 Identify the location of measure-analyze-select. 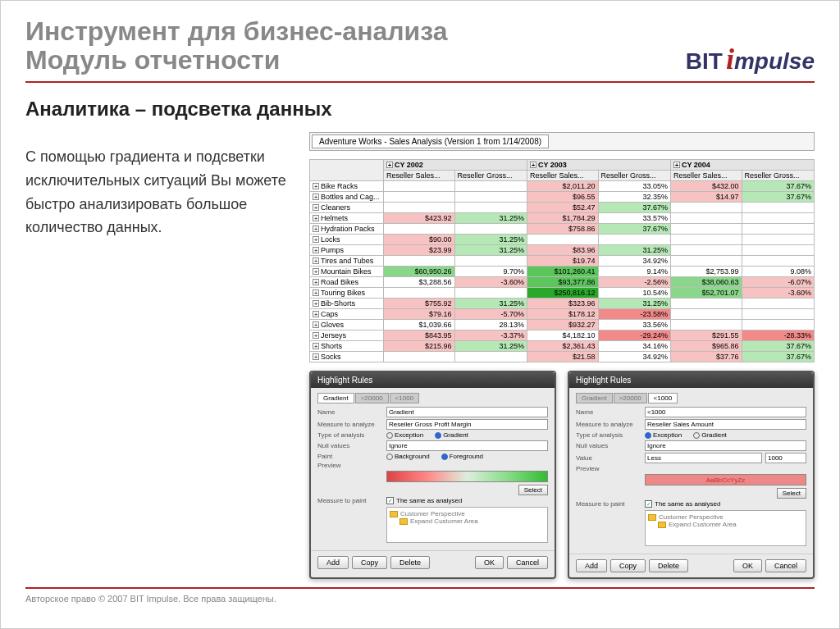
(725, 425).